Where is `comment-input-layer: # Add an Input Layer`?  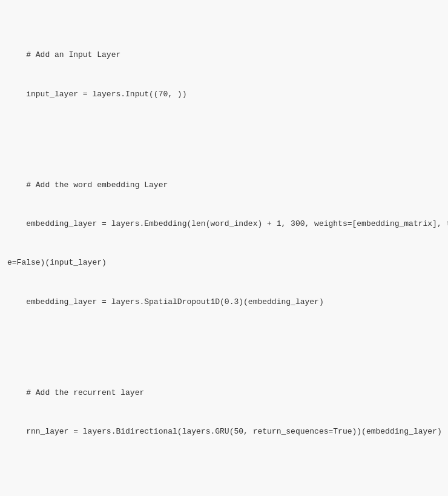
comment-input-layer: # Add an Input Layer is located at coordinates (224, 55).